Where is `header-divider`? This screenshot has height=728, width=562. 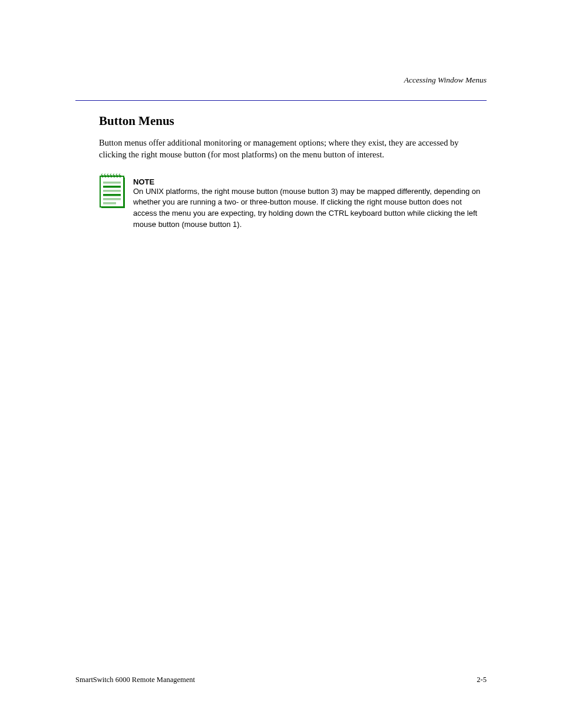
header-divider is located at coordinates (281, 100).